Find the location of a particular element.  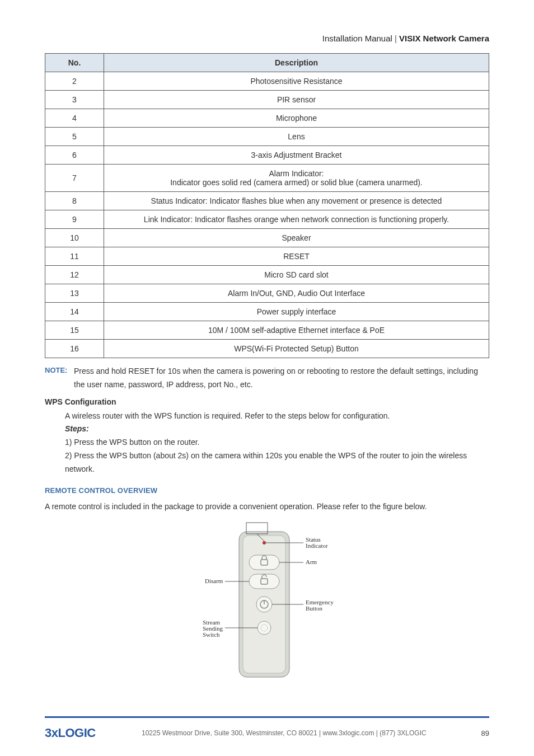

status-indicator-icon is located at coordinates (264, 543).